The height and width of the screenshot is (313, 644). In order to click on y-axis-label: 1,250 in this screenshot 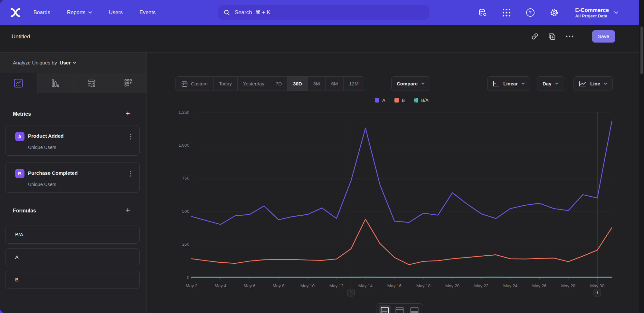, I will do `click(184, 112)`.